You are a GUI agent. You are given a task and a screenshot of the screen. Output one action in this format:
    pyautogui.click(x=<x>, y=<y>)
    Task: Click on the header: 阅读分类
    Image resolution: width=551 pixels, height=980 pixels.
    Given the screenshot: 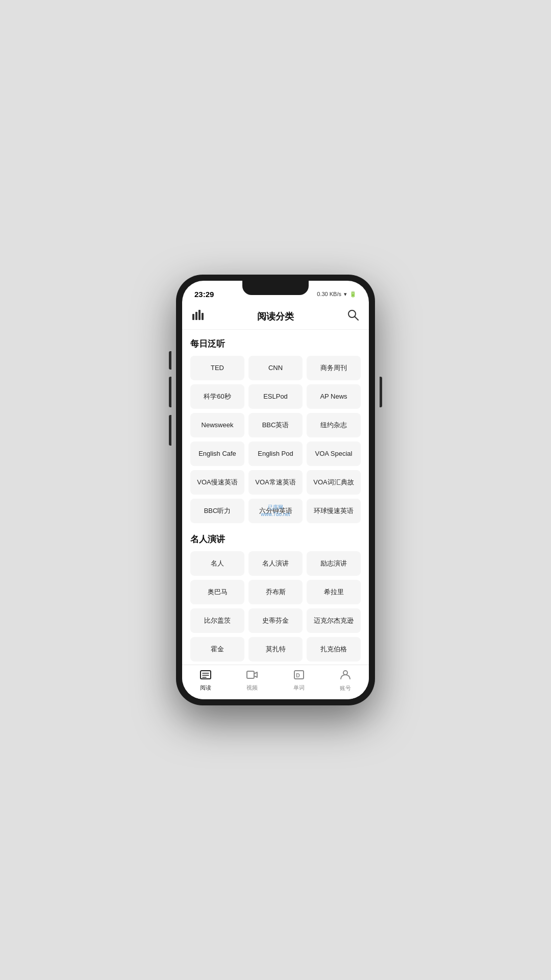 What is the action you would take?
    pyautogui.click(x=276, y=316)
    